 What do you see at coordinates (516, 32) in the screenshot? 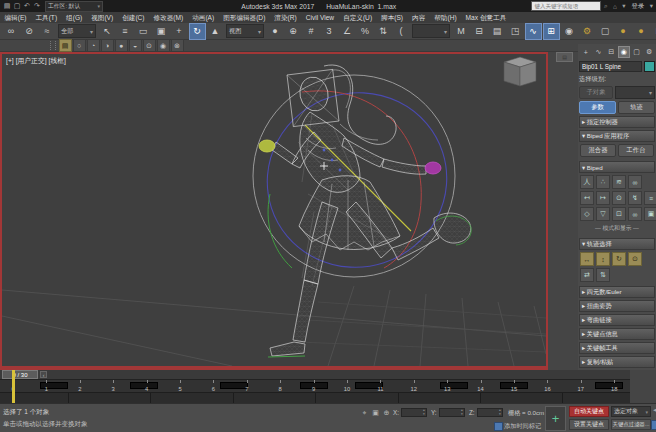
I see `ribbon-toggle-icon: ◳` at bounding box center [516, 32].